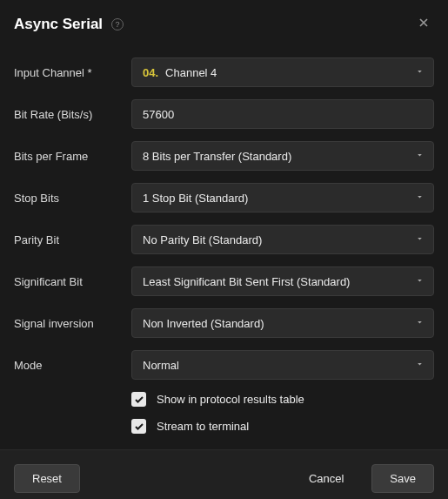 The image size is (448, 499). What do you see at coordinates (73, 240) in the screenshot?
I see `parity-bit-label: Parity Bit` at bounding box center [73, 240].